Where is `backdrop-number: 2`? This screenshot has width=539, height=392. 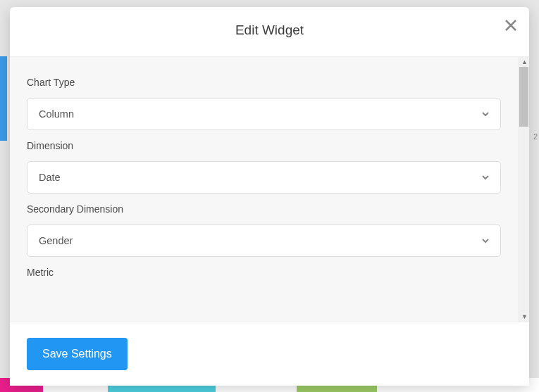 backdrop-number: 2 is located at coordinates (535, 137).